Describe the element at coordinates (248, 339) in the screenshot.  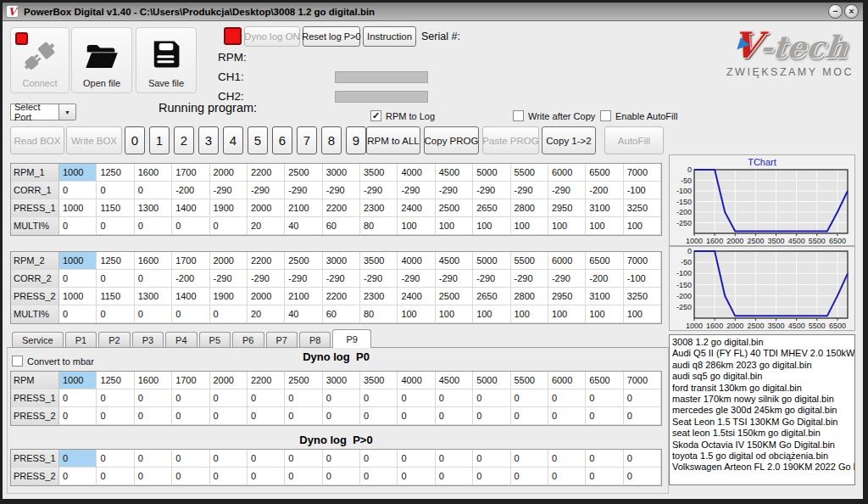
I see `tab-p6: P6` at that location.